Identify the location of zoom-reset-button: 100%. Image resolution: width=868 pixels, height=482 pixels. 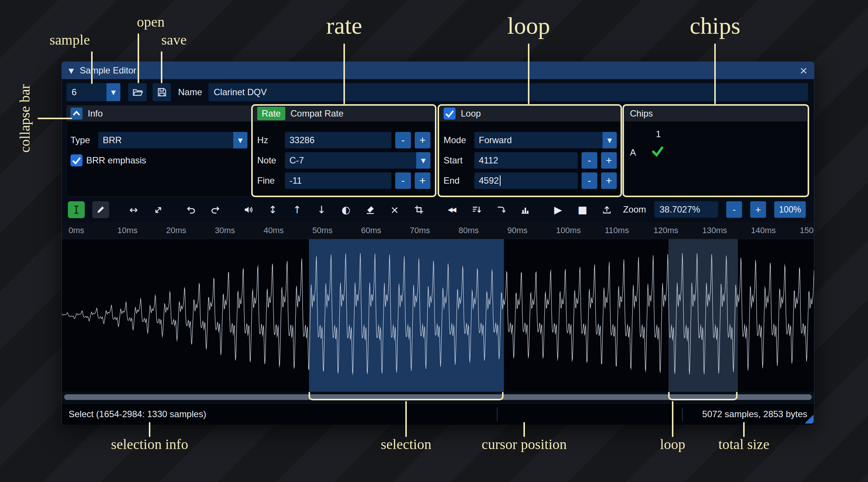
(790, 210).